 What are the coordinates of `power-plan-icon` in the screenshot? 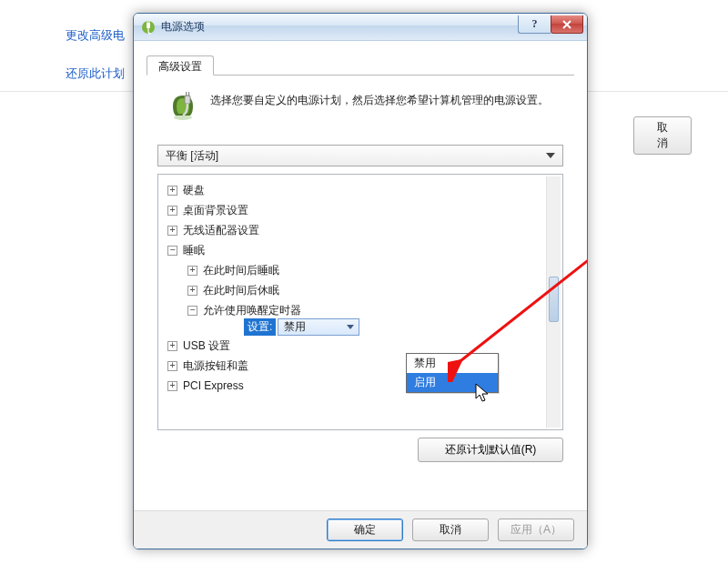 It's located at (183, 106).